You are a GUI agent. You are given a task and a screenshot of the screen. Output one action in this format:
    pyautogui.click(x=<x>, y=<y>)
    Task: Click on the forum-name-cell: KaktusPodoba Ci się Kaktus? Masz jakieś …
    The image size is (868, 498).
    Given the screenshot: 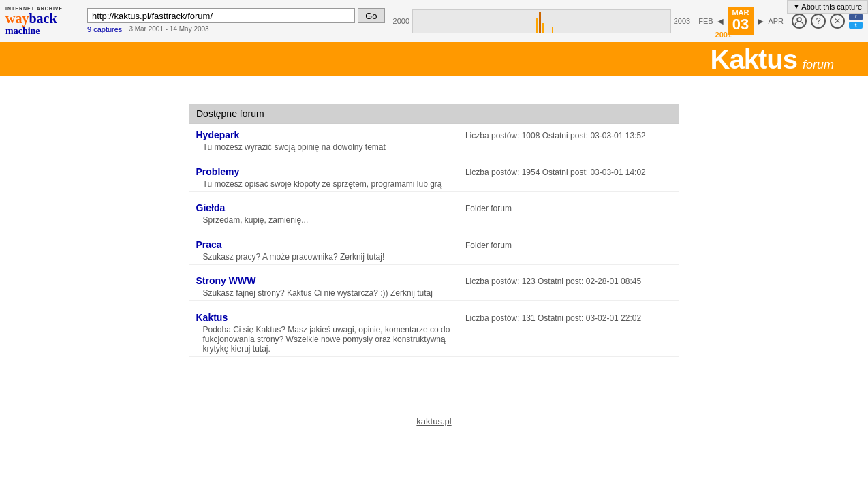 What is the action you would take?
    pyautogui.click(x=324, y=332)
    